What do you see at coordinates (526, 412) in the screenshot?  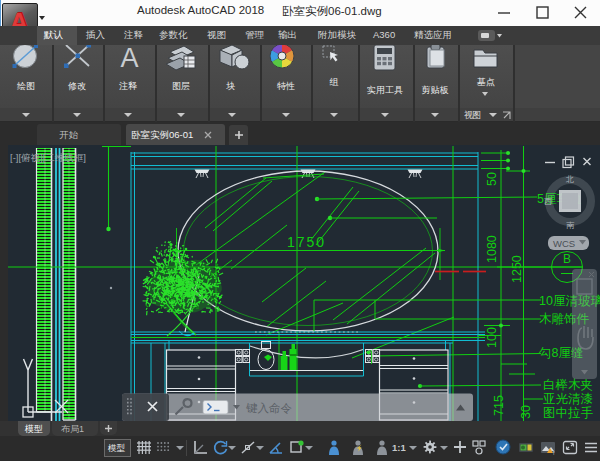 I see `svg-text: 30` at bounding box center [526, 412].